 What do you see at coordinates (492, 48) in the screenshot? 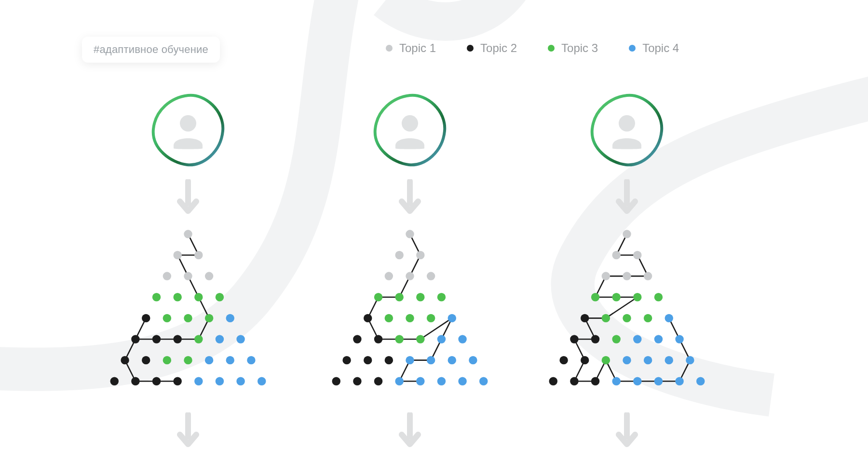
I see `legend-item-topic2: Topic 2` at bounding box center [492, 48].